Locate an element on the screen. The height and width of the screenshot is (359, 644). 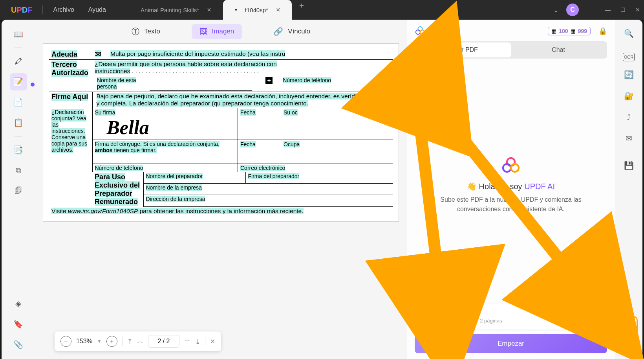
doc-text: Visite is located at coordinates (60, 211).